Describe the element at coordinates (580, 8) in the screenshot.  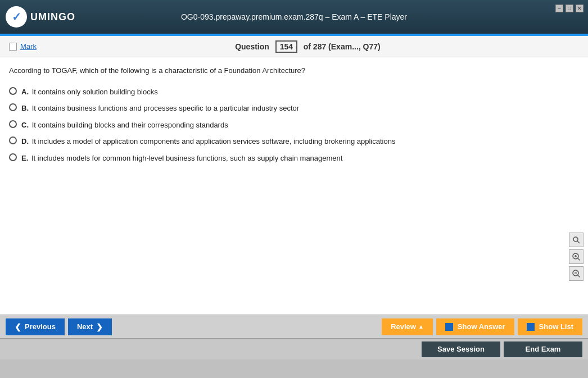
I see `close-button: ✕` at that location.